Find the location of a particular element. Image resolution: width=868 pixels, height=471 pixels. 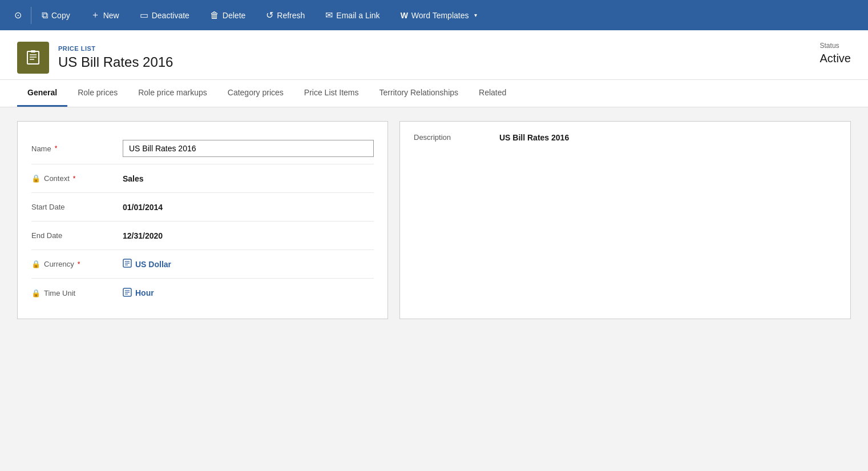

time-unit-label-text: Time Unit is located at coordinates (59, 293).